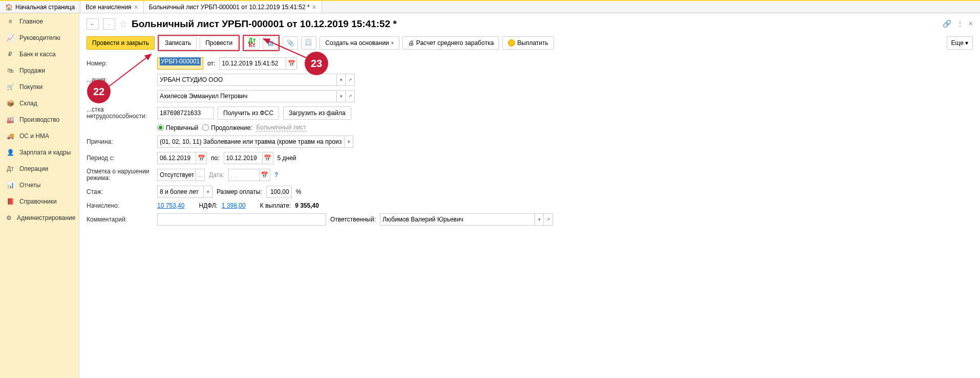  What do you see at coordinates (211, 63) in the screenshot?
I see `from-label: от:` at bounding box center [211, 63].